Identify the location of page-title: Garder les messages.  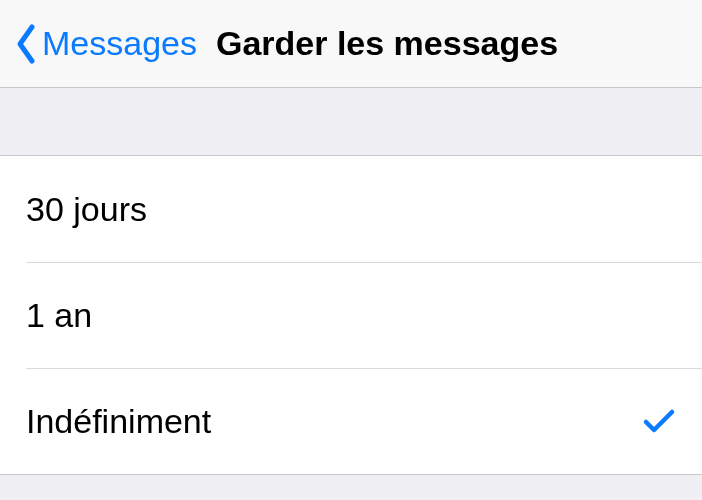
(387, 44).